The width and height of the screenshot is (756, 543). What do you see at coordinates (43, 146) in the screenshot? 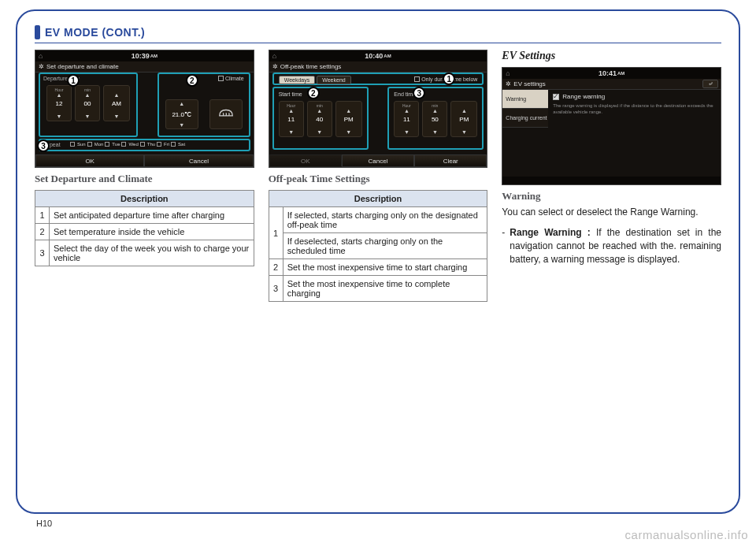
I see `callout-3: 3` at bounding box center [43, 146].